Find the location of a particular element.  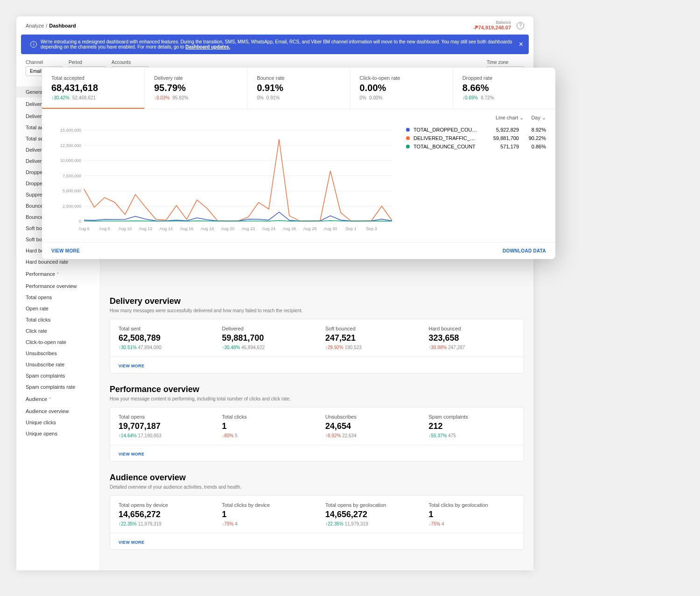

help-icon: ? is located at coordinates (520, 26).